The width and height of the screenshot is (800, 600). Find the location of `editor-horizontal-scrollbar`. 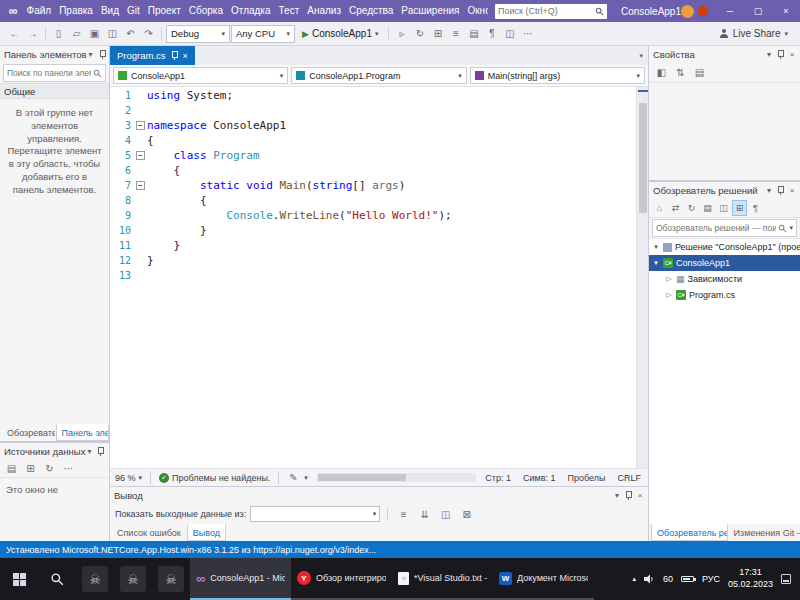

editor-horizontal-scrollbar is located at coordinates (396, 478).